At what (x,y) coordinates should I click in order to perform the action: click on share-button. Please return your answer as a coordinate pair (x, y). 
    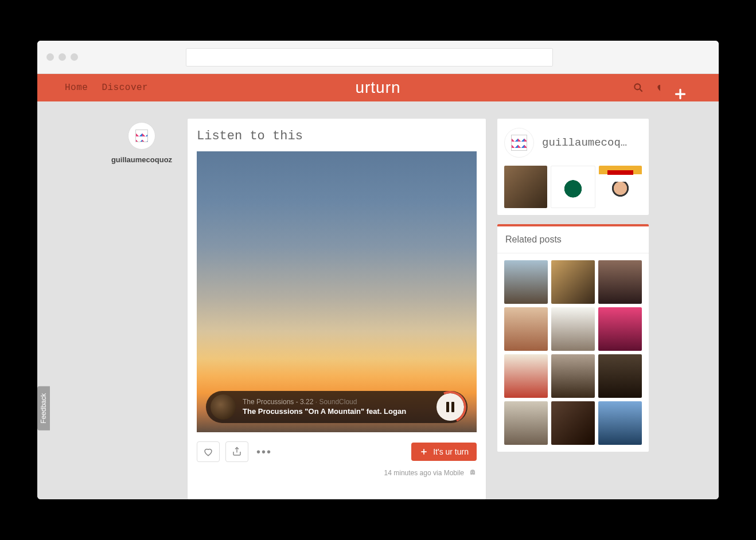
    Looking at the image, I should click on (237, 452).